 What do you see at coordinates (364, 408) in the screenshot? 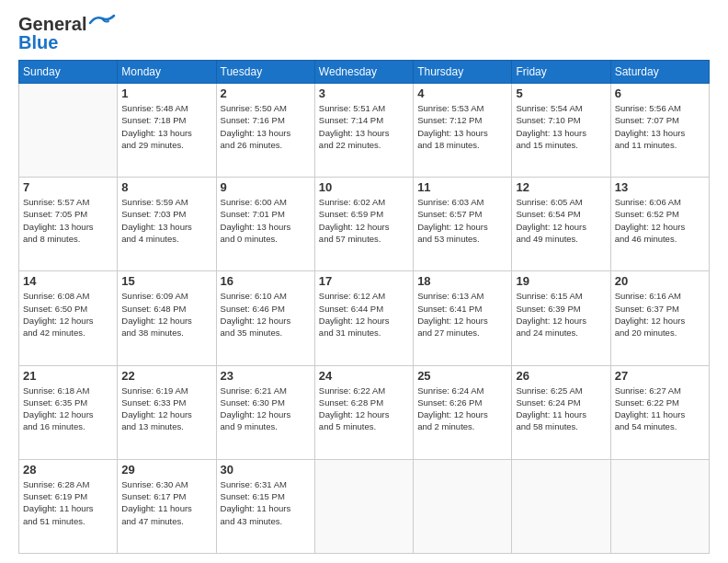
I see `cell-info: Sunrise: 6:22 AMSunset: 6:28 PMDaylight:…` at bounding box center [364, 408].